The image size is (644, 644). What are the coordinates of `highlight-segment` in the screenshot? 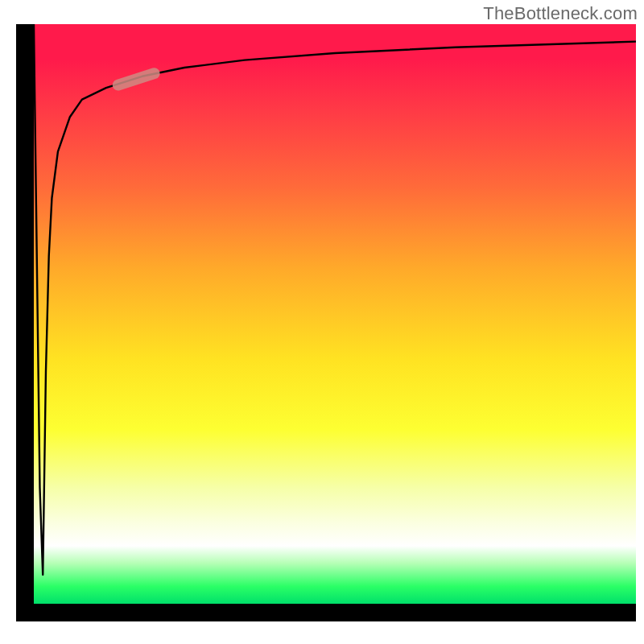 It's located at (137, 79).